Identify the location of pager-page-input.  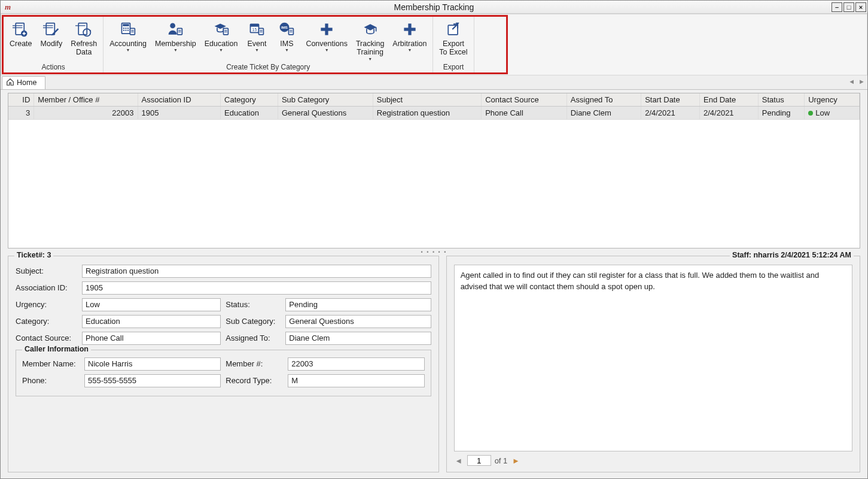
(479, 460).